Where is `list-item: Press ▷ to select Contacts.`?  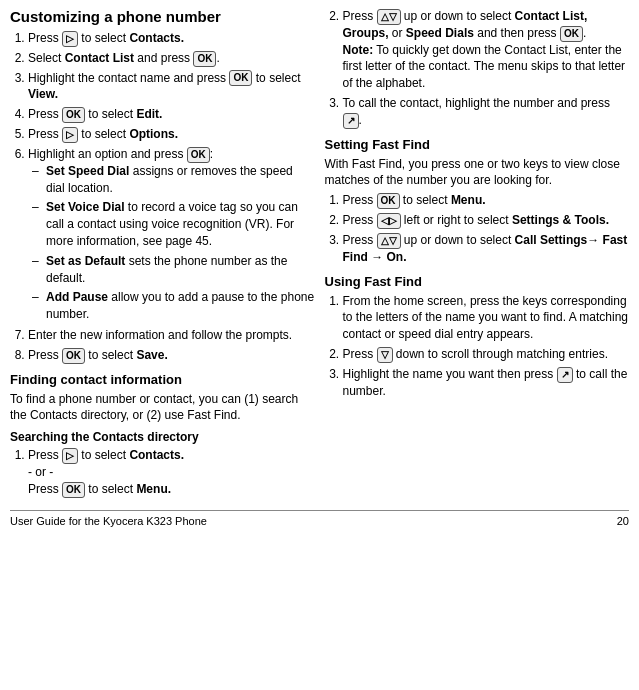 list-item: Press ▷ to select Contacts. is located at coordinates (172, 38).